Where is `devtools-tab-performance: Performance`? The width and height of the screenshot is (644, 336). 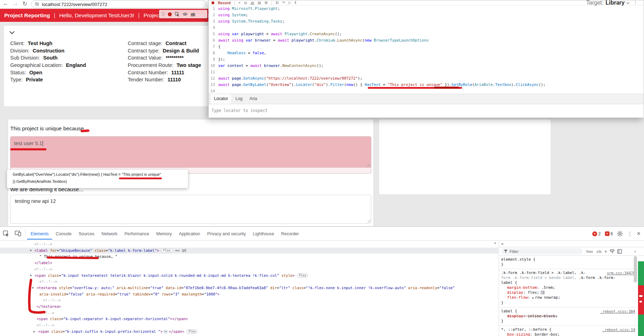 devtools-tab-performance: Performance is located at coordinates (137, 234).